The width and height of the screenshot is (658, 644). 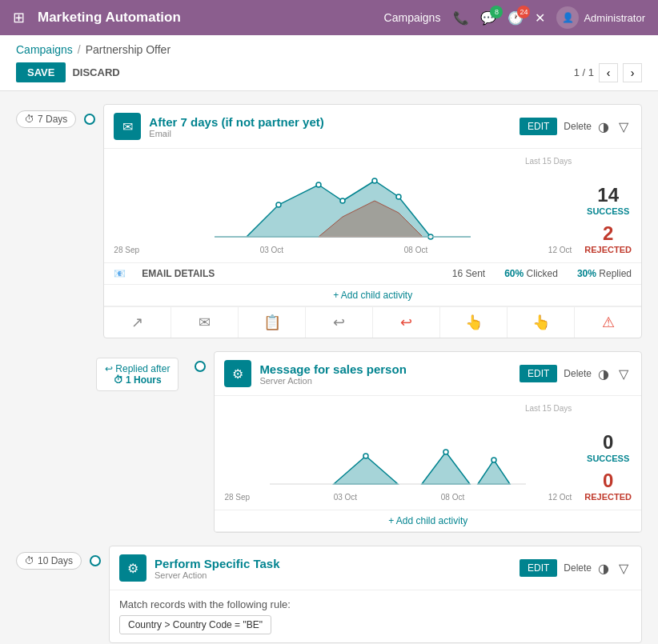 I want to click on server-card-icon-3: ⚙, so click(x=133, y=568).